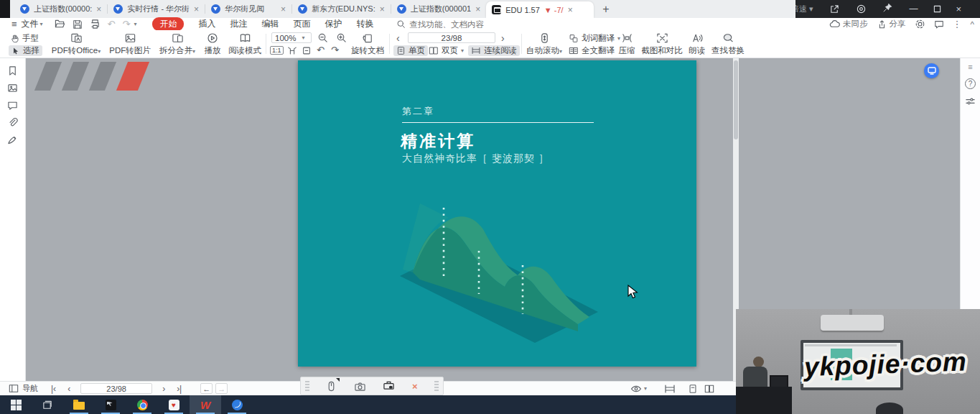 Image resolution: width=980 pixels, height=414 pixels. I want to click on minimize-button: —, so click(914, 9).